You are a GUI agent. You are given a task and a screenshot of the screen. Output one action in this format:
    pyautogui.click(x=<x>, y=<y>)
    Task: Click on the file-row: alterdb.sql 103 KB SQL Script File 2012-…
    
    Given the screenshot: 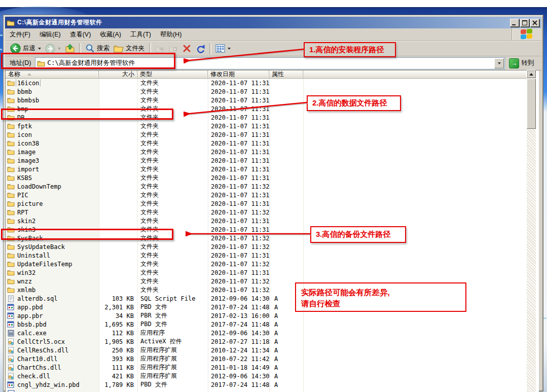 What is the action you would take?
    pyautogui.click(x=267, y=298)
    